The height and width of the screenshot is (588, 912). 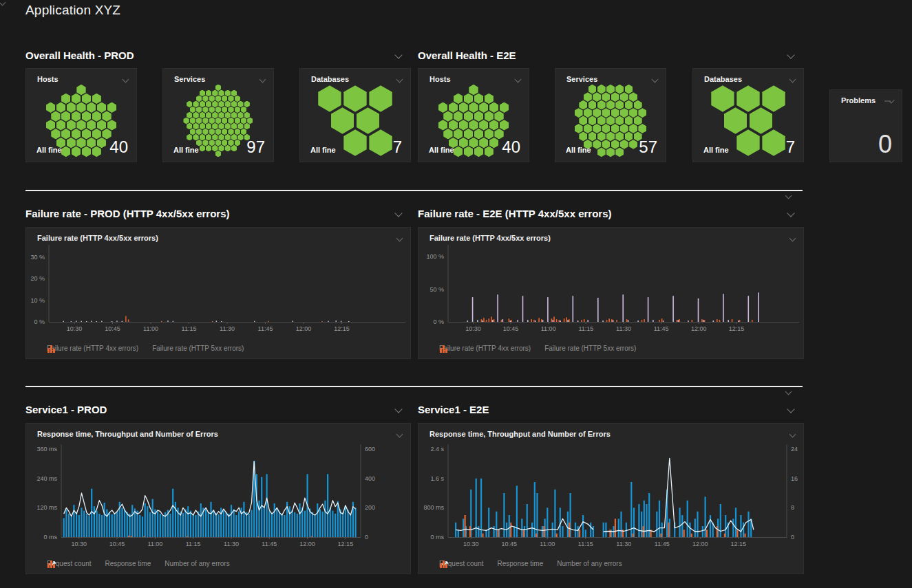 I want to click on health-tile-hosts-e2e: Hosts All fine40, so click(x=474, y=116).